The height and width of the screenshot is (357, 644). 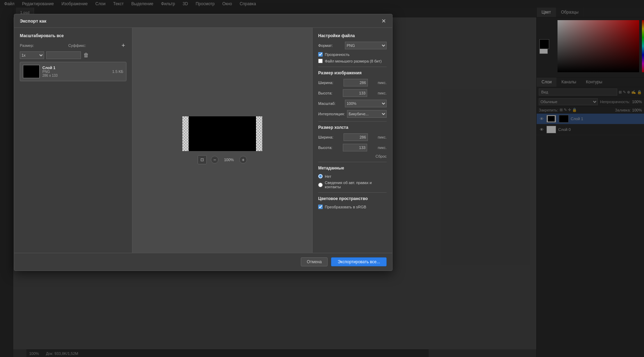 What do you see at coordinates (222, 160) in the screenshot?
I see `preview-controls: ⊡ − 100% +` at bounding box center [222, 160].